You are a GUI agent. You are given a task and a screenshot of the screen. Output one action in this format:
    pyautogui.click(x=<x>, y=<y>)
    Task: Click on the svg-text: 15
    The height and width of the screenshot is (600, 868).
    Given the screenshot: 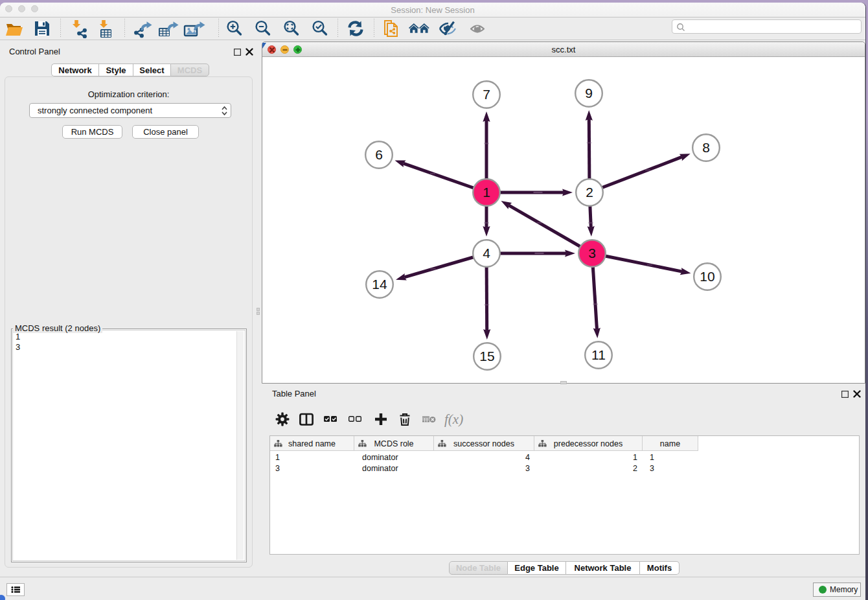 What is the action you would take?
    pyautogui.click(x=487, y=356)
    